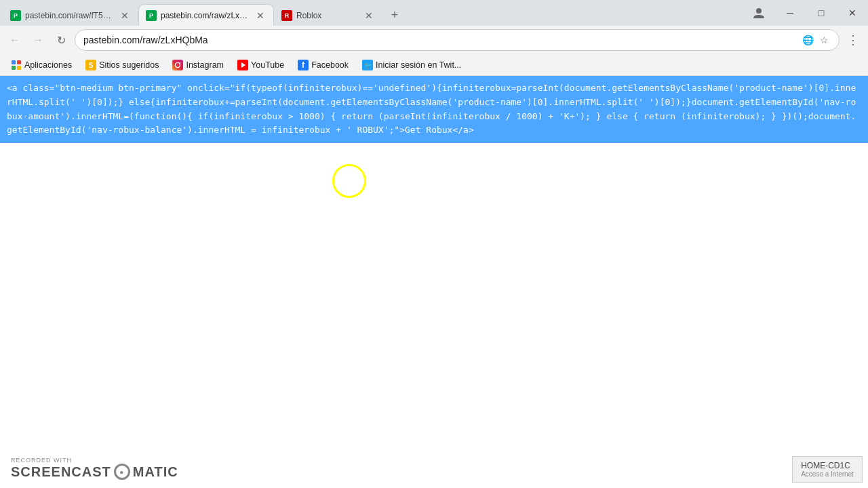 The height and width of the screenshot is (488, 868). I want to click on bookmark-facebook: f Facebook, so click(323, 65).